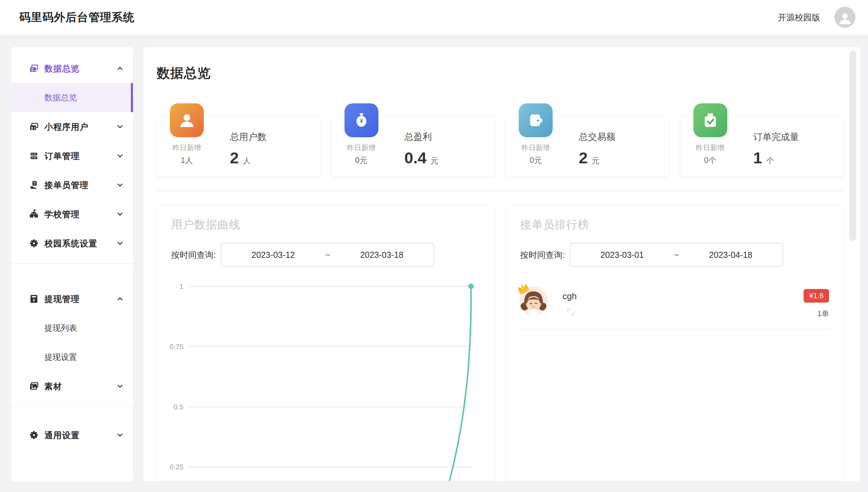 This screenshot has width=868, height=492. I want to click on stat-main-block: 订单完成量 1 个, so click(776, 149).